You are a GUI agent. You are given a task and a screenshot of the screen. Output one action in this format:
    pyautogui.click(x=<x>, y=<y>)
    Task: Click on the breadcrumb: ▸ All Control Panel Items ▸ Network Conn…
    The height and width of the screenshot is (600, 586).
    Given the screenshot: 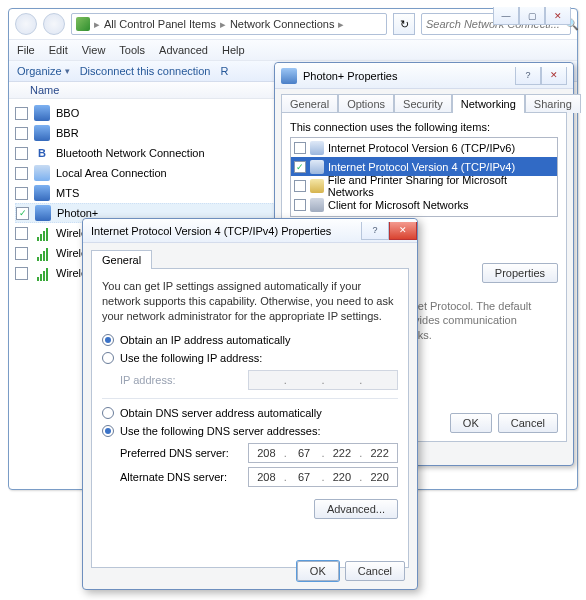 What is the action you would take?
    pyautogui.click(x=229, y=24)
    